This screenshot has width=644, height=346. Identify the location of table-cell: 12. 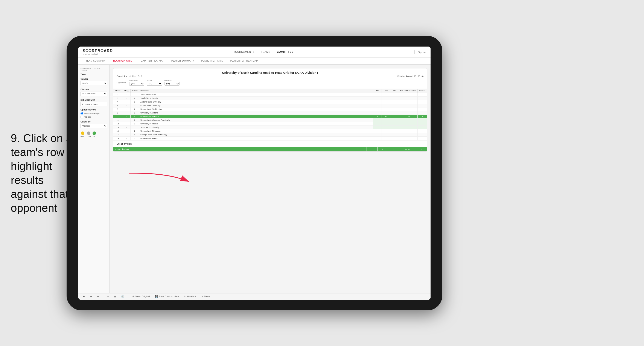
(118, 124).